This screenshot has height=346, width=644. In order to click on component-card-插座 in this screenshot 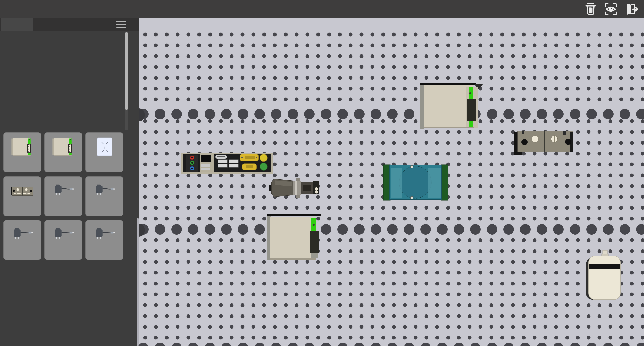, I will do `click(104, 152)`.